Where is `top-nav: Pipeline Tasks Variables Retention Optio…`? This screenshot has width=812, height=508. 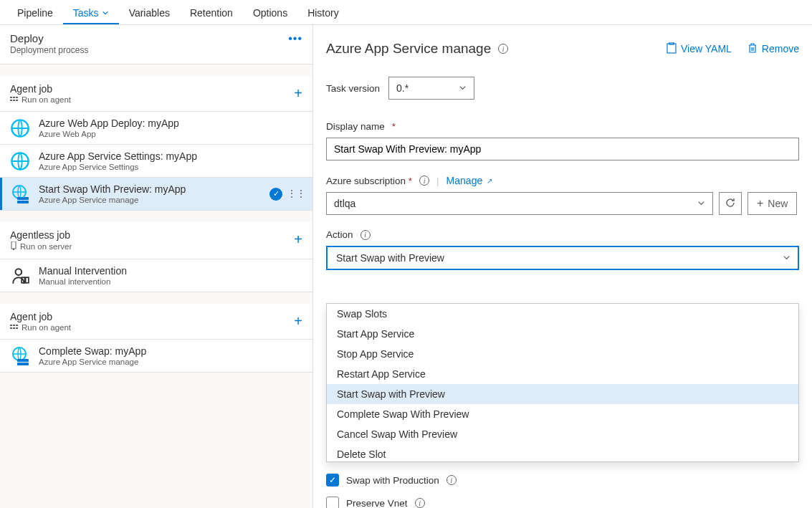 top-nav: Pipeline Tasks Variables Retention Optio… is located at coordinates (406, 13).